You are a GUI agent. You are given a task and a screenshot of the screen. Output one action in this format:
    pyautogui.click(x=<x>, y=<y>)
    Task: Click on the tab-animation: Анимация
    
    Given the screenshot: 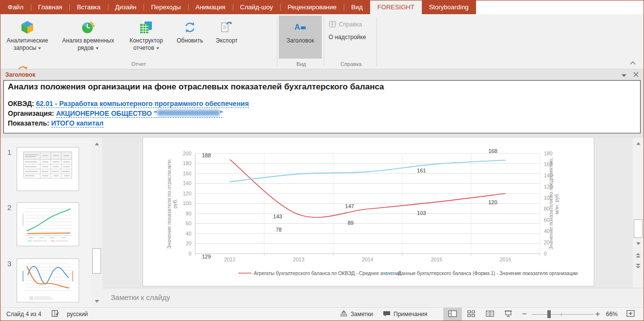 What is the action you would take?
    pyautogui.click(x=210, y=7)
    